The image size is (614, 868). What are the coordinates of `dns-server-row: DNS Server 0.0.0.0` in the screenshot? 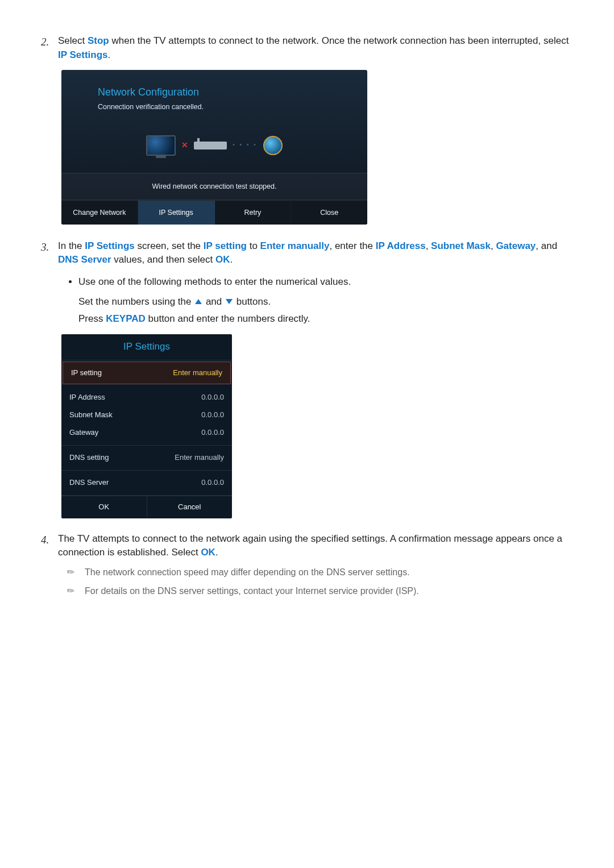 It's located at (147, 483).